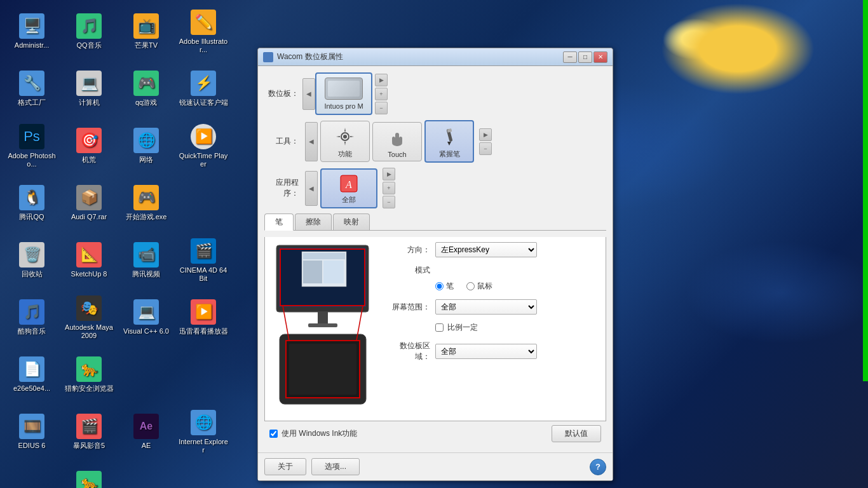 The height and width of the screenshot is (488, 868). Describe the element at coordinates (470, 286) in the screenshot. I see `radio-mouse-input` at that location.